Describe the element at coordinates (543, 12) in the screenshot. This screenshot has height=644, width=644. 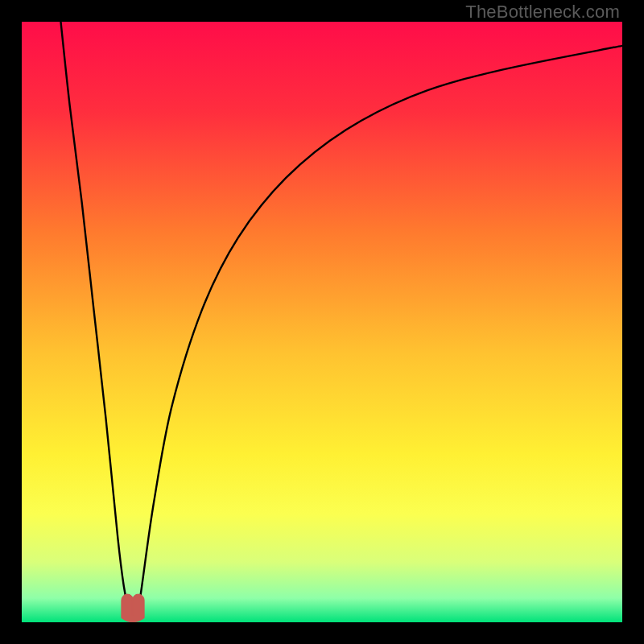
I see `watermark-text: TheBottleneck.com` at that location.